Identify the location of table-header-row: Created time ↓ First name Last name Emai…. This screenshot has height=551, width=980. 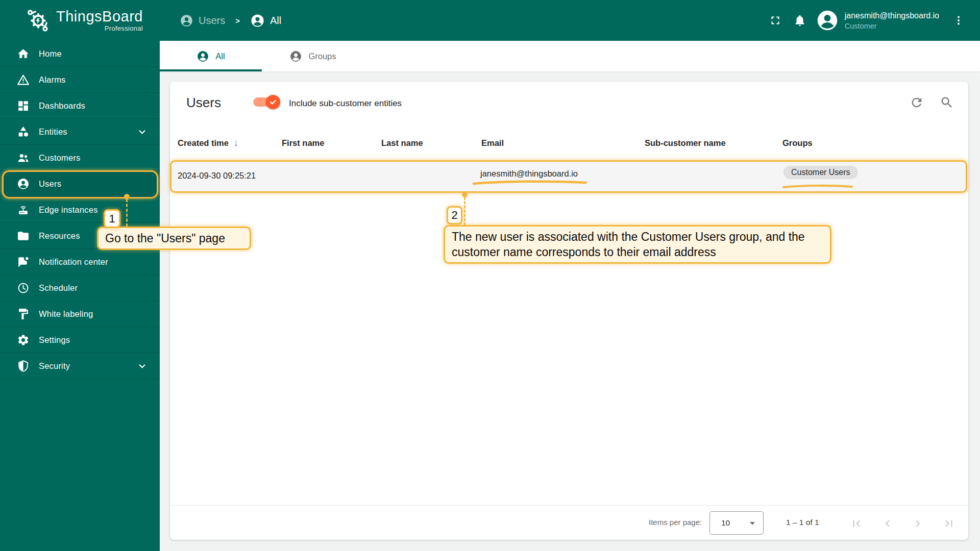
(569, 143).